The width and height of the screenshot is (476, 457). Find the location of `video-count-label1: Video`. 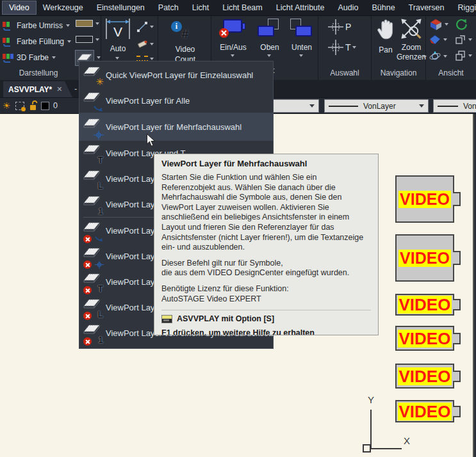

video-count-label1: Video is located at coordinates (185, 49).